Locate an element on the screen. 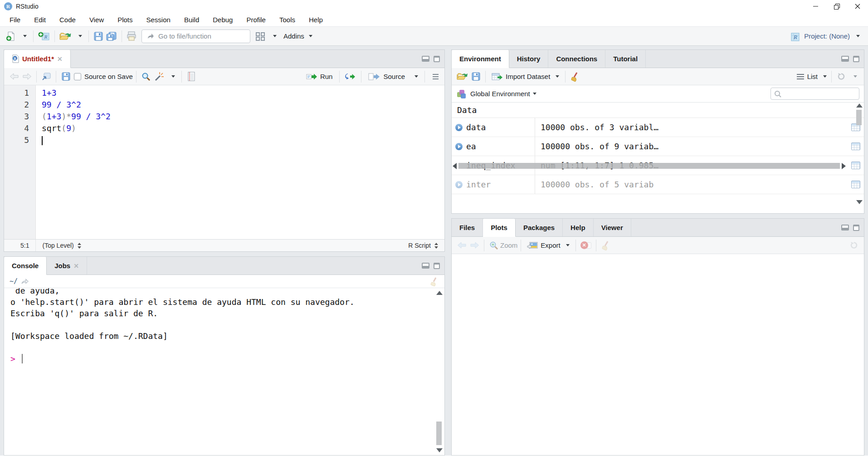  tab-files: Files is located at coordinates (467, 228).